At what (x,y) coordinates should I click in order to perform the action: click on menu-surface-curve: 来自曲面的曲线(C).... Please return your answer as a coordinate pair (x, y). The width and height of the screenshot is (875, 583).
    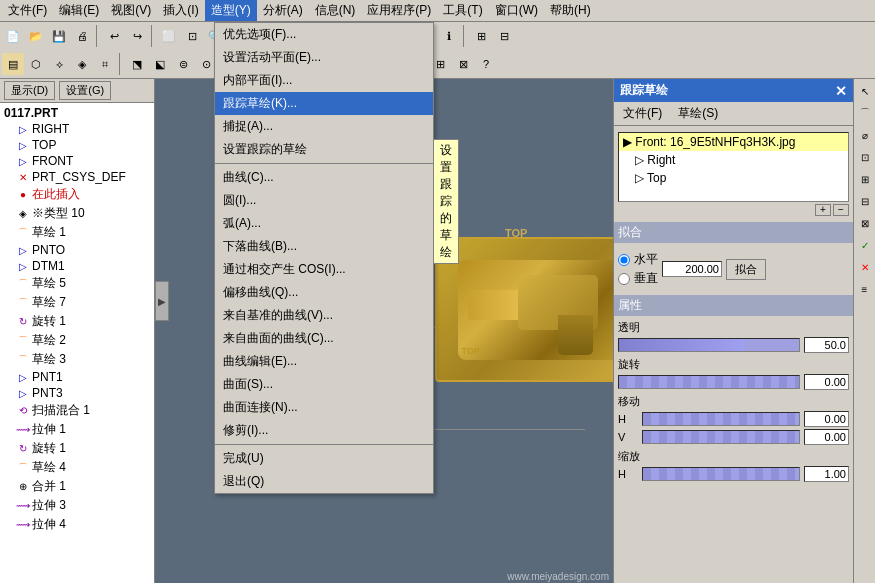
    Looking at the image, I should click on (324, 338).